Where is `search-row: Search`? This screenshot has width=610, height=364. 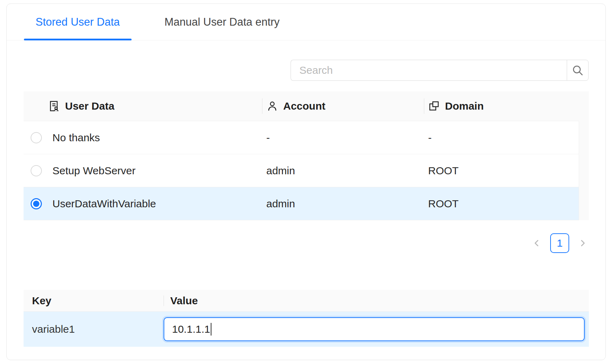 search-row: Search is located at coordinates (306, 70).